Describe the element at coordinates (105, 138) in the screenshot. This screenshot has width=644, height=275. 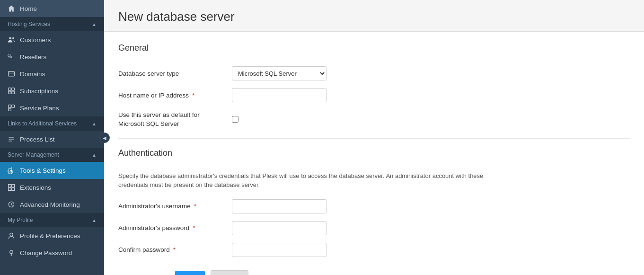
I see `collapse-icon: ◀` at that location.